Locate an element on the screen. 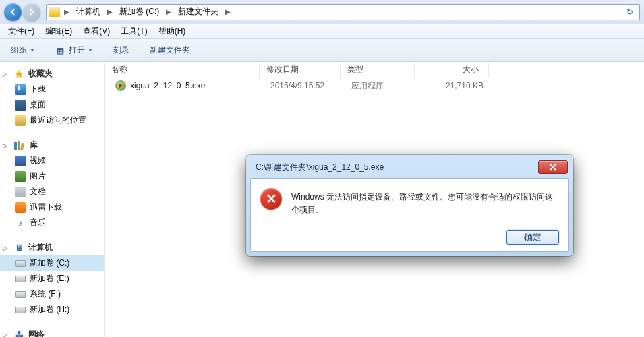 Image resolution: width=644 pixels, height=337 pixels. dialog-ok-button: 确定 is located at coordinates (533, 237).